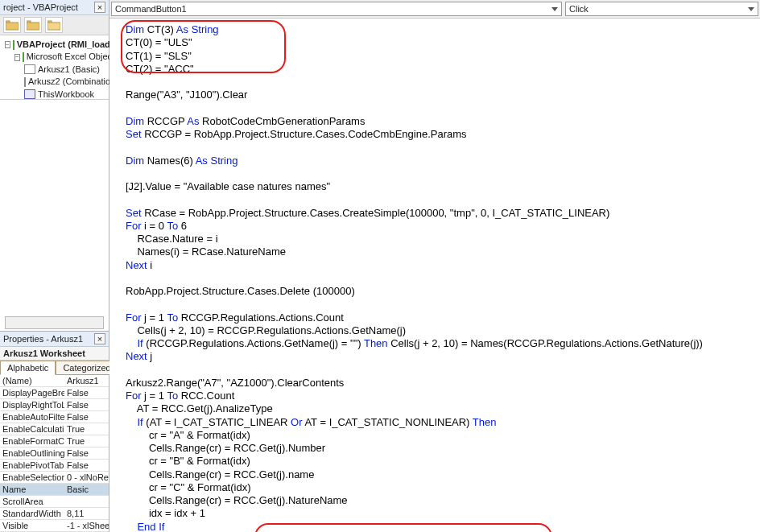 The image size is (760, 532). Describe the element at coordinates (87, 477) in the screenshot. I see `property-value: 0 - xlNoRestricti` at that location.